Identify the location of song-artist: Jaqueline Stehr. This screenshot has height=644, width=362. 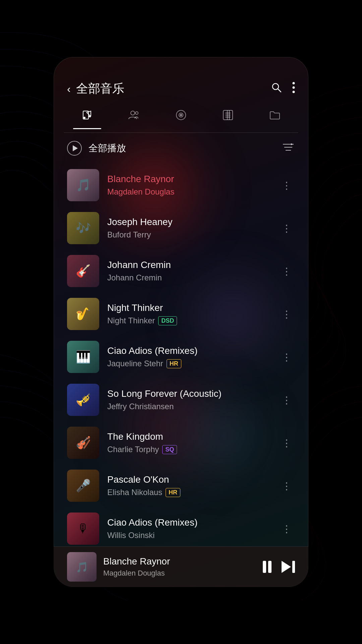
(135, 364).